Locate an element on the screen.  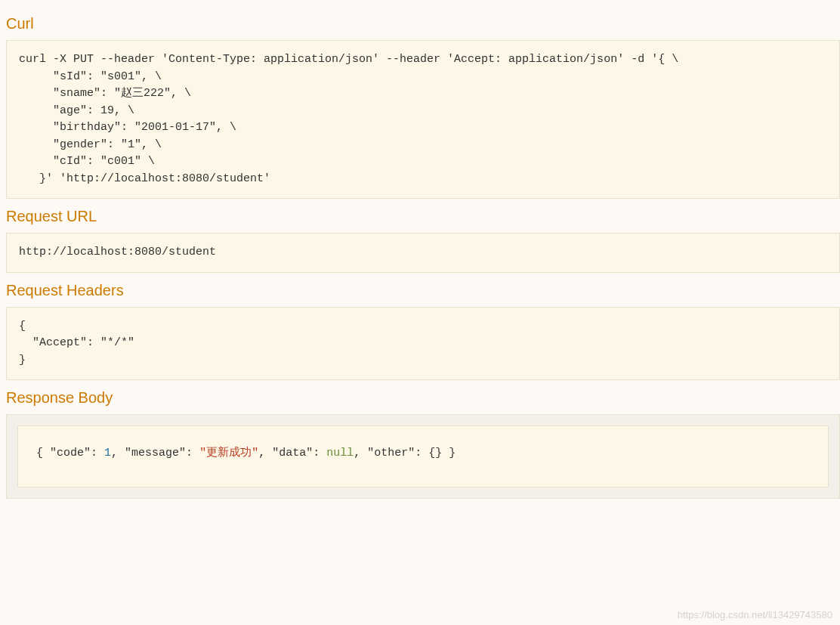
request-headers-code-block: { "Accept": "*/*" } is located at coordinates (423, 344).